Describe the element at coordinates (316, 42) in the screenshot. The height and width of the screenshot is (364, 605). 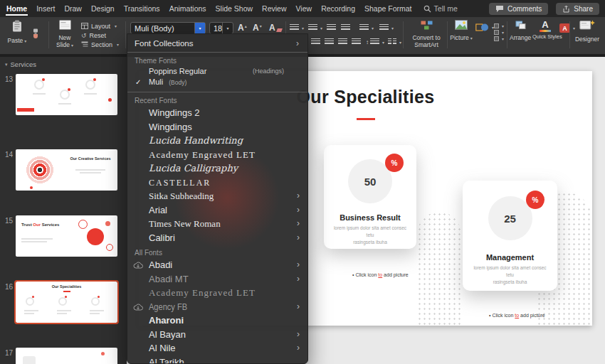
I see `align-left-button` at that location.